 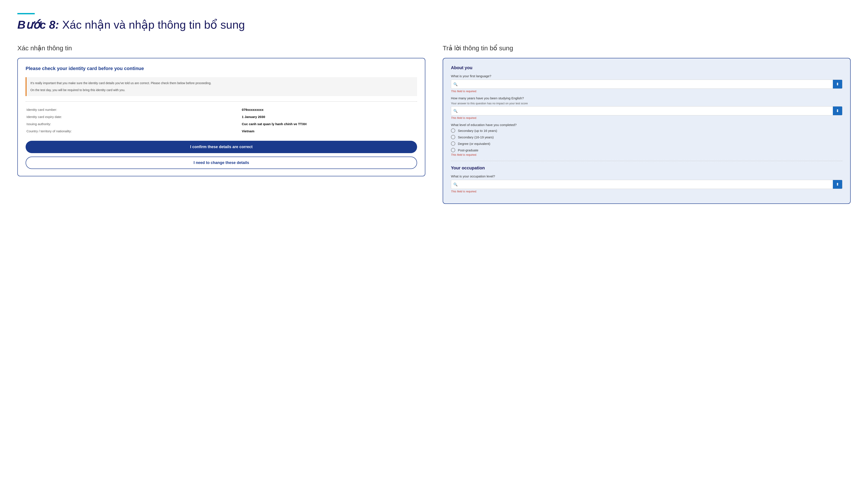 What do you see at coordinates (329, 117) in the screenshot?
I see `field-value: 1 January 2030` at bounding box center [329, 117].